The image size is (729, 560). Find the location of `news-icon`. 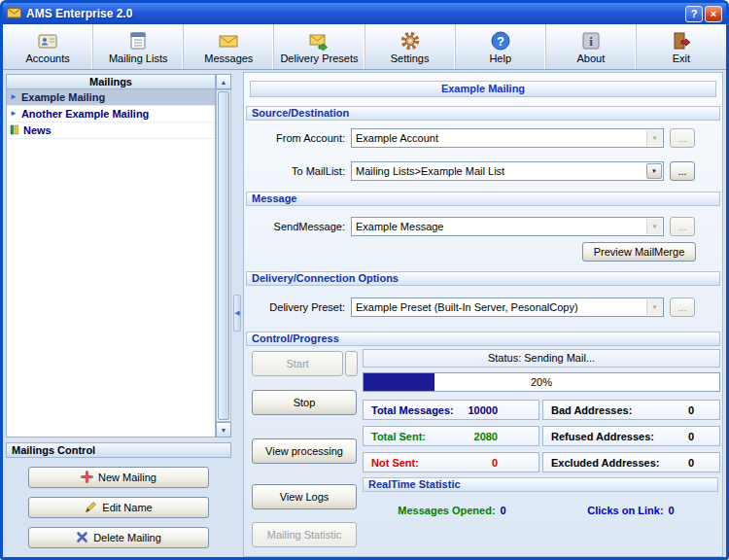

news-icon is located at coordinates (15, 130).